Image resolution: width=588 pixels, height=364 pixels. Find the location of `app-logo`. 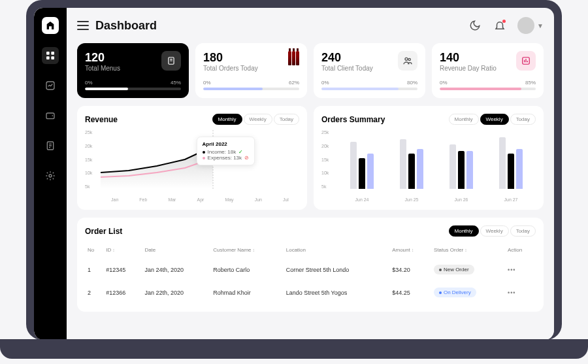

app-logo is located at coordinates (50, 25).